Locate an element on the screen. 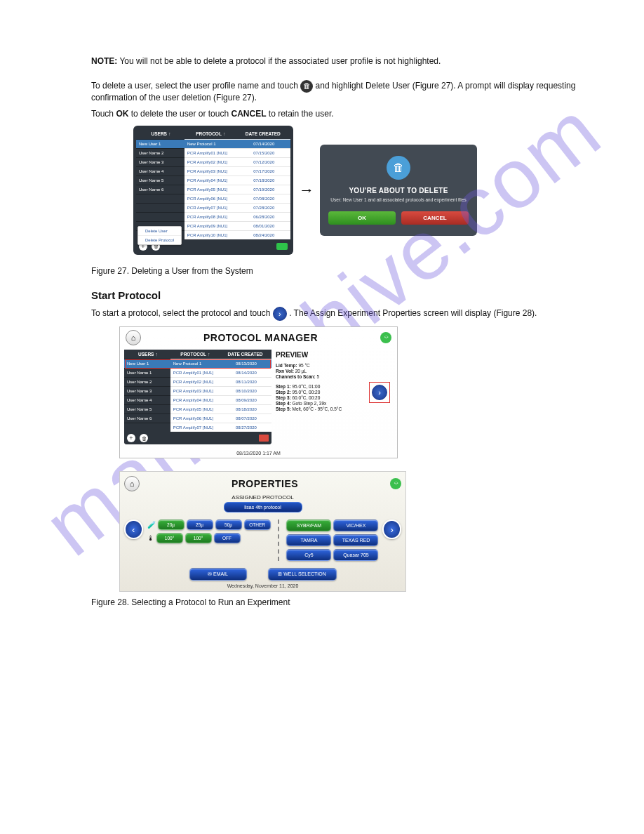  table-row: User Name 5PCR Amplify04 [NU1]07/18/2020 is located at coordinates (213, 180).